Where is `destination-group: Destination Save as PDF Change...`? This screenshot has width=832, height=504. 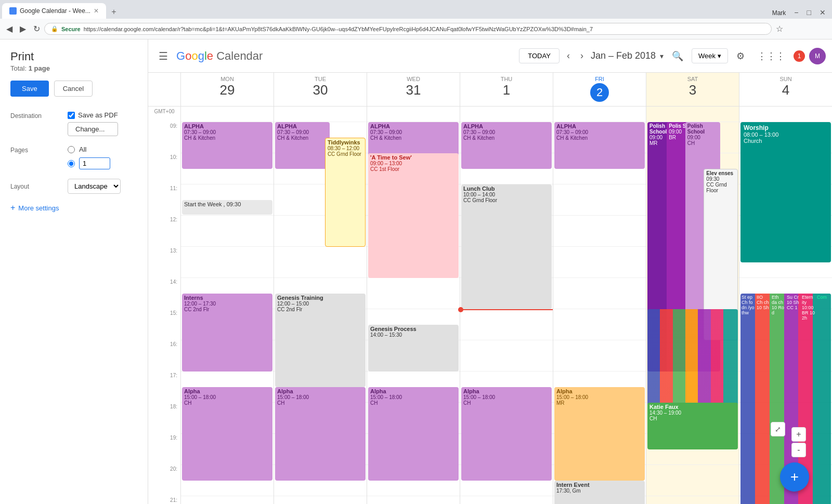
destination-group: Destination Save as PDF Change... is located at coordinates (74, 124).